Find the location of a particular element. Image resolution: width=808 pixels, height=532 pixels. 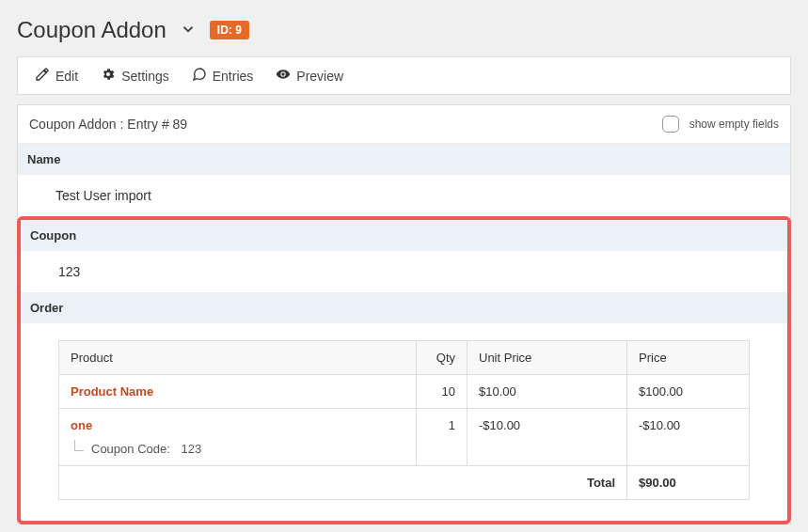

section-label-coupon: Coupon is located at coordinates (404, 235).